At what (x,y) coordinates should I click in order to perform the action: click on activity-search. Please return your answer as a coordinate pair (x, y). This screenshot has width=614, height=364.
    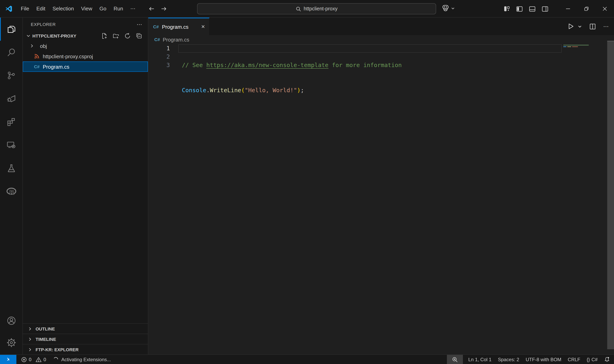
    Looking at the image, I should click on (11, 52).